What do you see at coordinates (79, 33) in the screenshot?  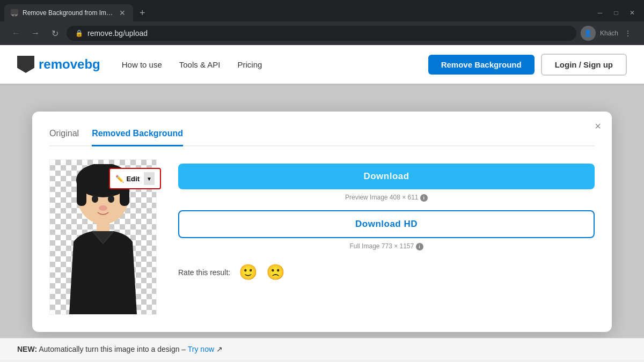 I see `lock-icon: 🔒` at bounding box center [79, 33].